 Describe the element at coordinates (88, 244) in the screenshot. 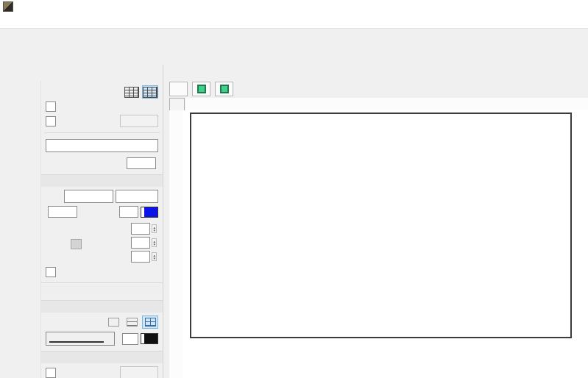

I see `align-justify-button` at that location.